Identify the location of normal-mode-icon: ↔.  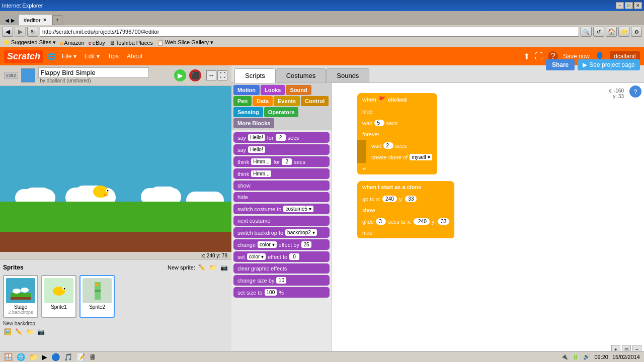
(211, 75).